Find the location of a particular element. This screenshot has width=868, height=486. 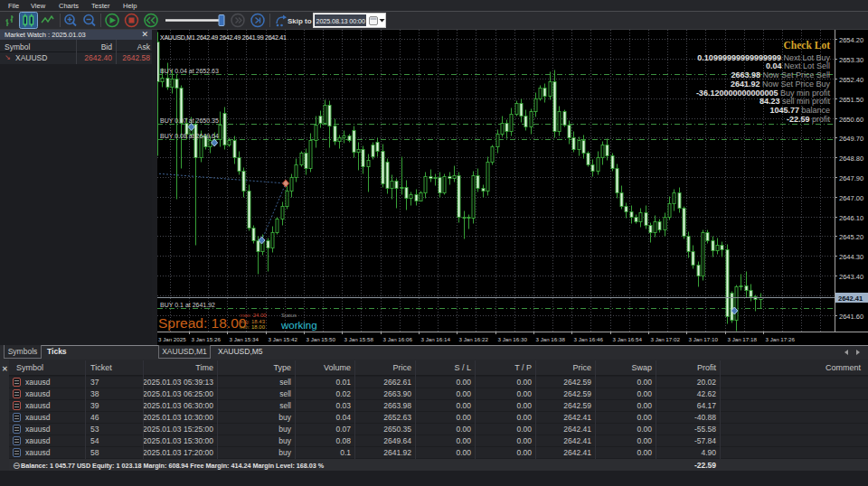

svg-text: working is located at coordinates (298, 325).